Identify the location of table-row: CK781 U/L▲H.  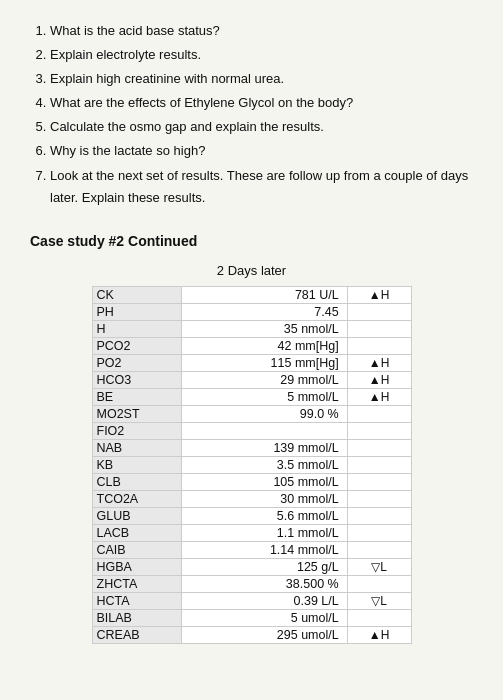
(252, 294).